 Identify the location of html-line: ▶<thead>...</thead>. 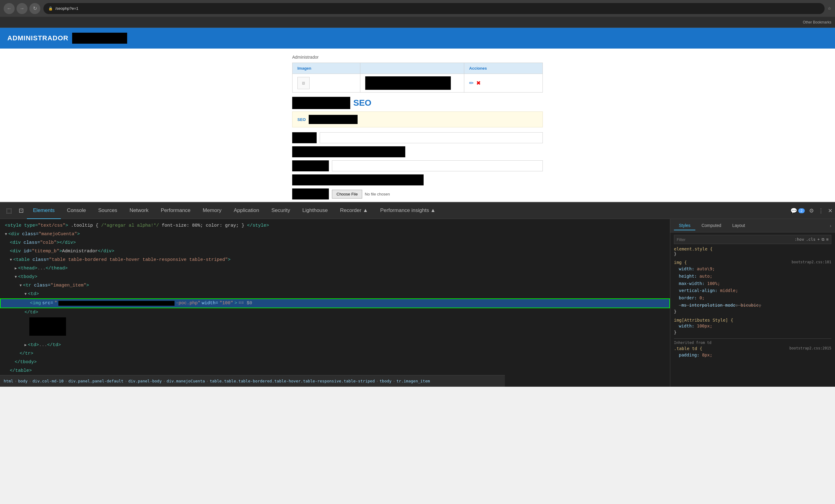
(335, 268).